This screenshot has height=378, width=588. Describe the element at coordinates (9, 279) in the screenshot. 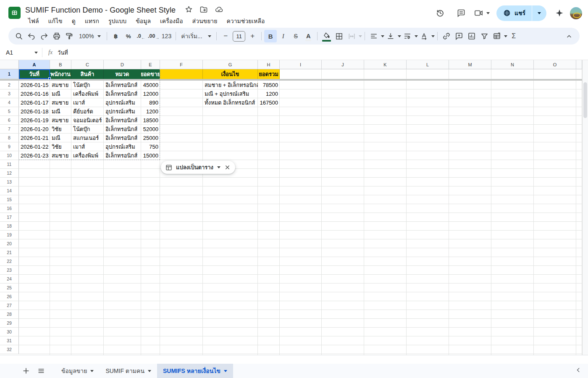

I see `row-header-24: 24` at that location.